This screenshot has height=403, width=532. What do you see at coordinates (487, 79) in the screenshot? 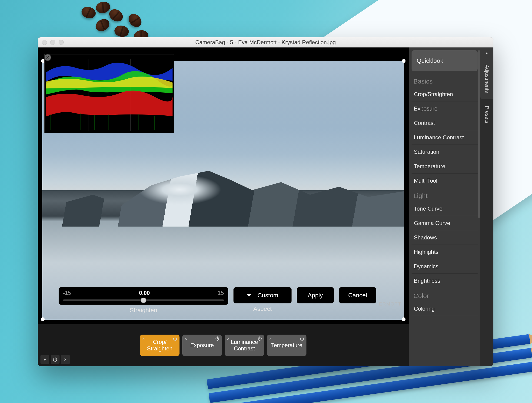
I see `tab-adjustments: Adjustments` at bounding box center [487, 79].